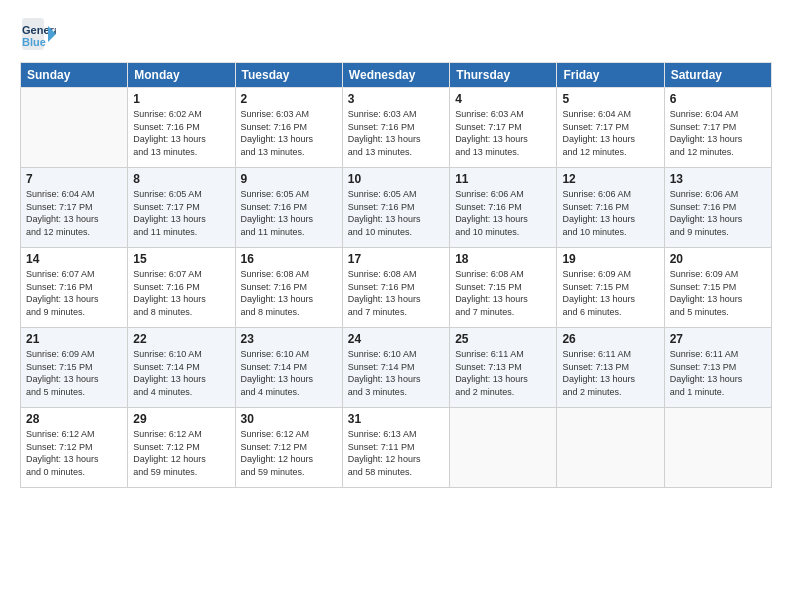  Describe the element at coordinates (503, 133) in the screenshot. I see `day-detail: Sunrise: 6:03 AM Sunset: 7:17 PM Dayligh…` at that location.